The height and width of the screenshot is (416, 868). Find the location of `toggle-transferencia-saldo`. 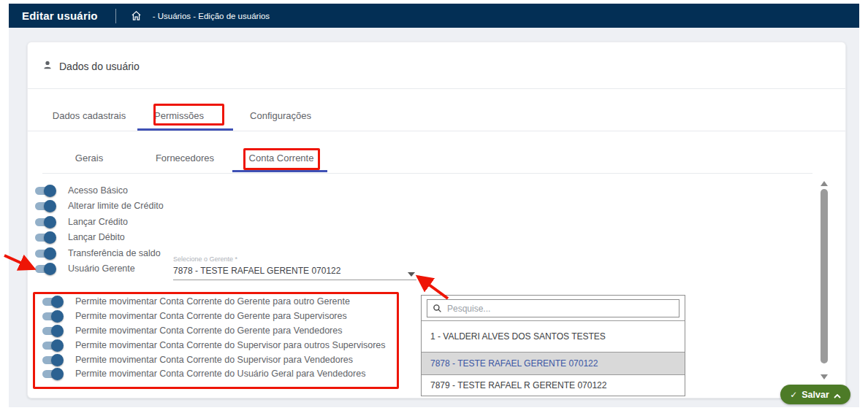

toggle-transferencia-saldo is located at coordinates (45, 254).